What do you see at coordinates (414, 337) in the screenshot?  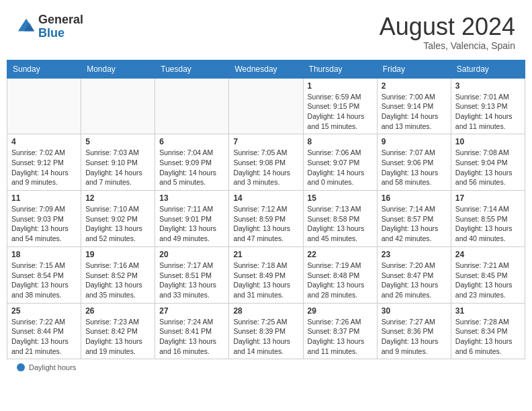 I see `day-info: Sunrise: 7:27 AM Sunset: 8:36 PM Dayligh…` at bounding box center [414, 337].